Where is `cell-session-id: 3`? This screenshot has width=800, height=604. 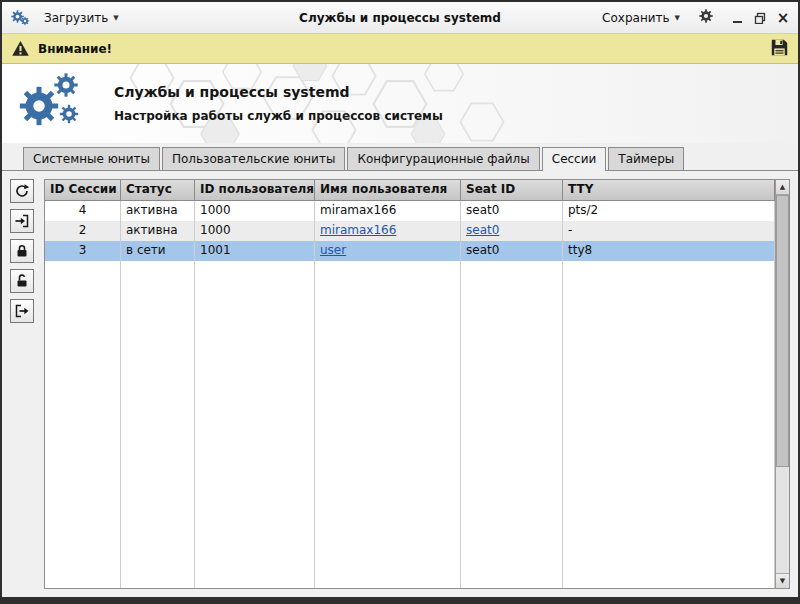
cell-session-id: 3 is located at coordinates (83, 251).